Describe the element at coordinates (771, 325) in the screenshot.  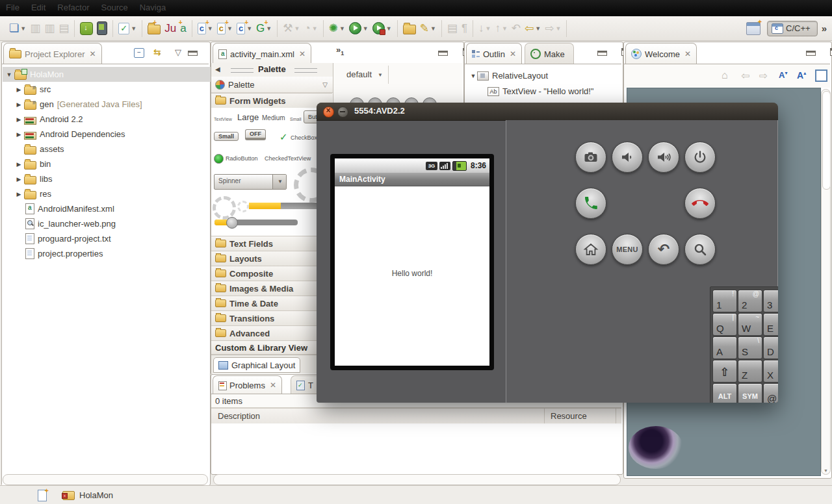
I see `key-e: E"` at that location.